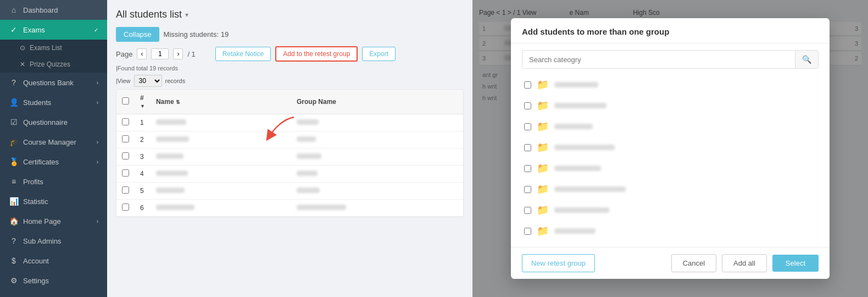 This screenshot has height=297, width=868. Describe the element at coordinates (54, 280) in the screenshot. I see `sidebar-item-settings: ⚙ Settings` at that location.